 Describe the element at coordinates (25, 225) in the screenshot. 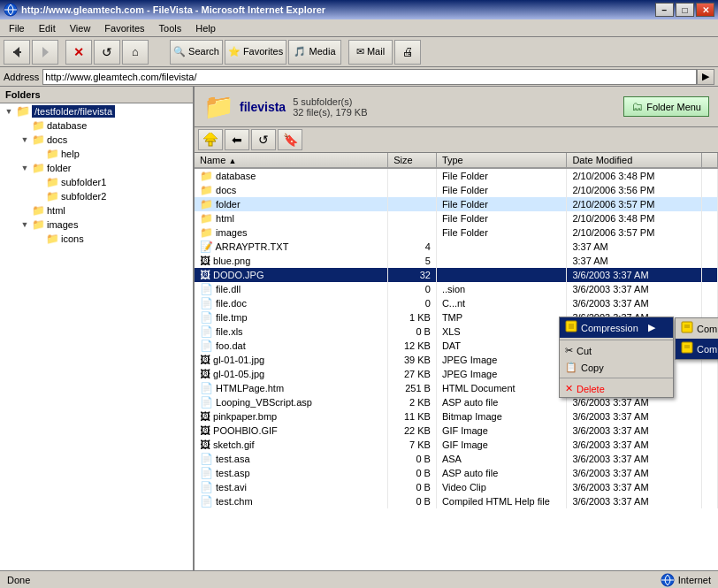

I see `tree-toggle-images: ▼` at that location.